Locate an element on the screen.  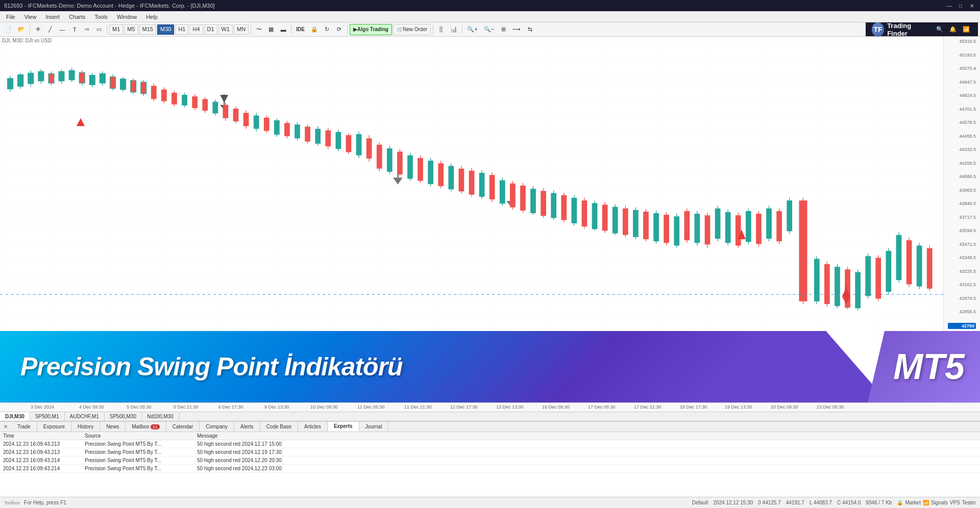
menu-insert: Insert is located at coordinates (53, 17).